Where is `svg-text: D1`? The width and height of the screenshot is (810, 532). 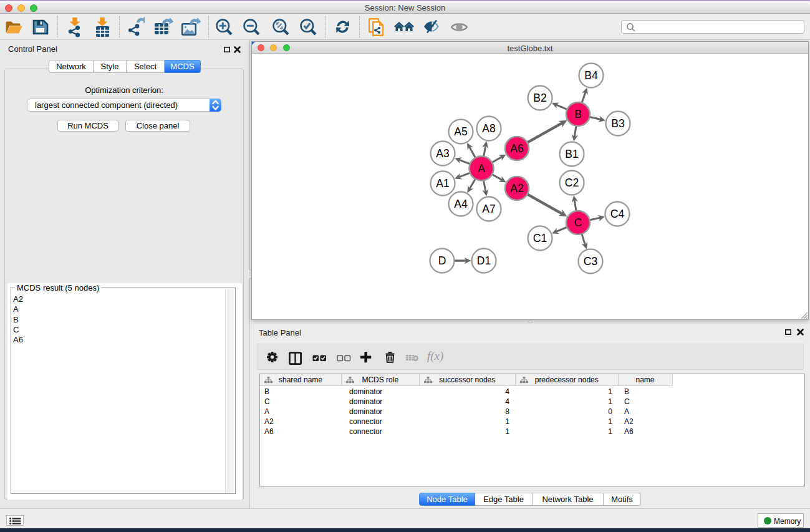
svg-text: D1 is located at coordinates (484, 261).